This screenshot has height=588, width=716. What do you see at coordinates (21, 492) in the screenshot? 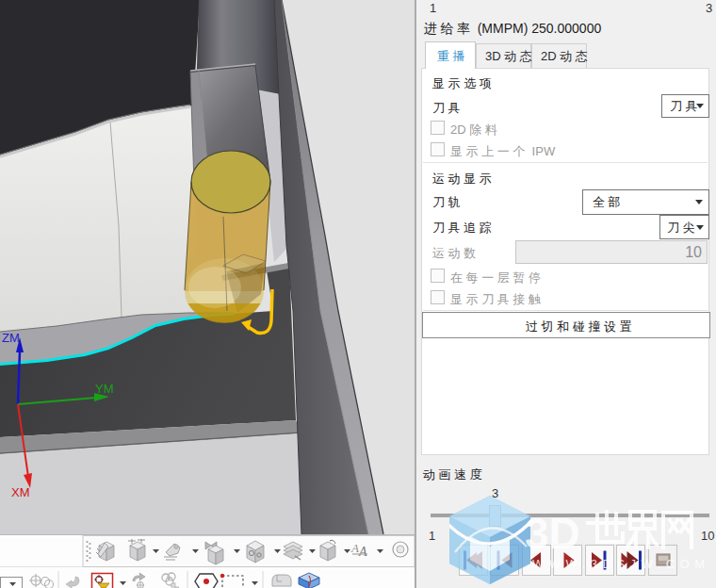
I see `svg-text: XM` at bounding box center [21, 492].